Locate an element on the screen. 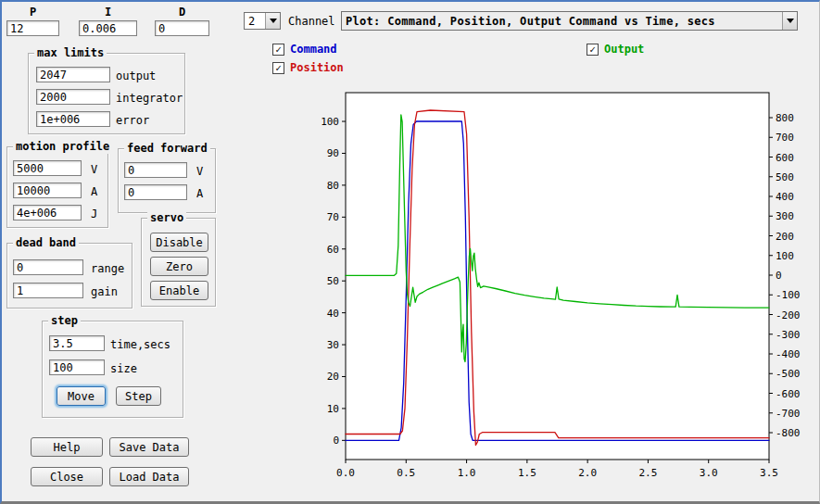 This screenshot has width=820, height=504. step-title: step is located at coordinates (65, 321).